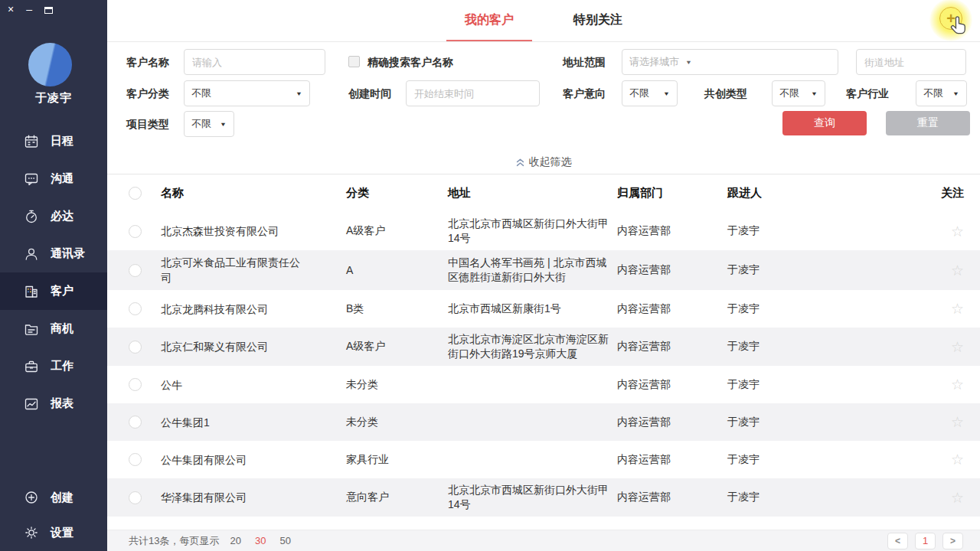  What do you see at coordinates (260, 540) in the screenshot?
I see `page-size-30: 30` at bounding box center [260, 540].